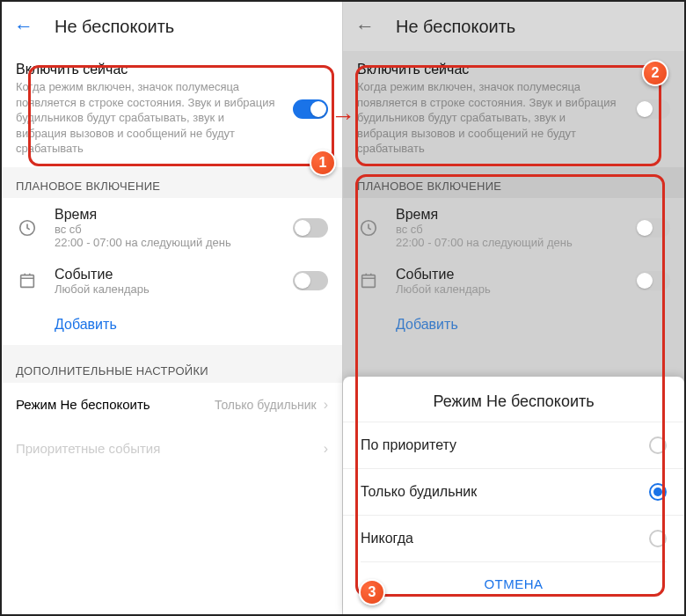 The image size is (686, 616). Describe the element at coordinates (514, 539) in the screenshot. I see `option-never: Никогда` at that location.